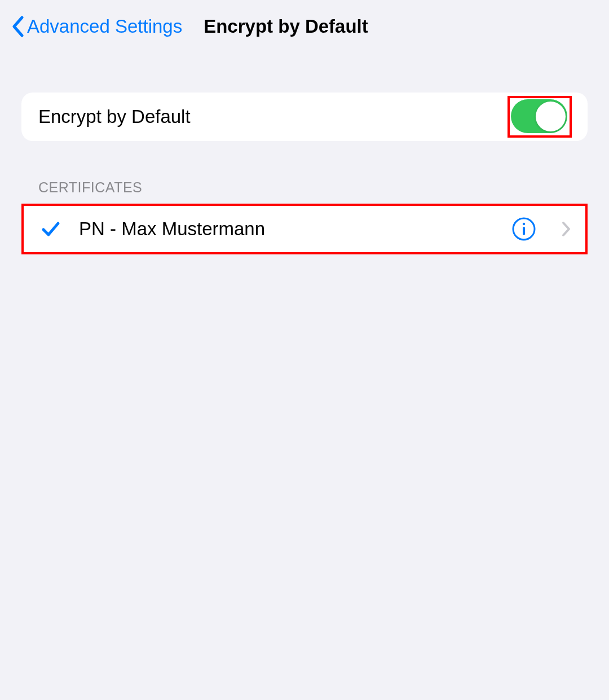 The width and height of the screenshot is (609, 700). Describe the element at coordinates (313, 187) in the screenshot. I see `certificates-header: CERTIFICATES` at that location.